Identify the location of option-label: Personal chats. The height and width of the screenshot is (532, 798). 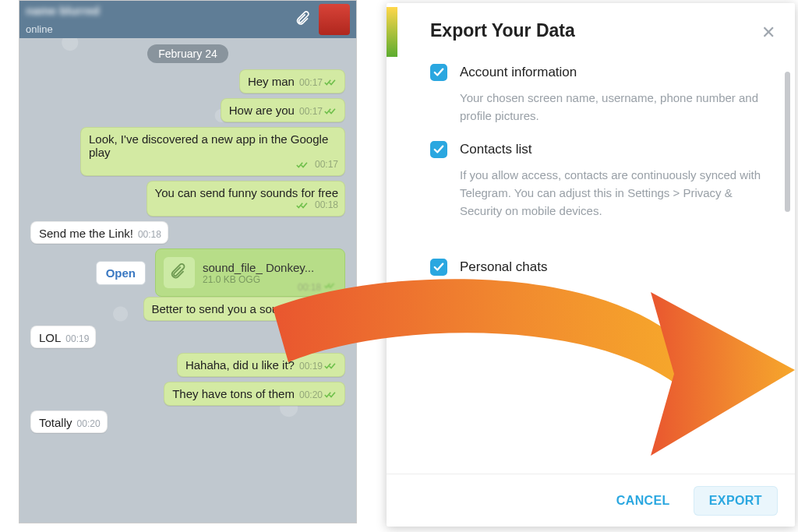
(503, 267).